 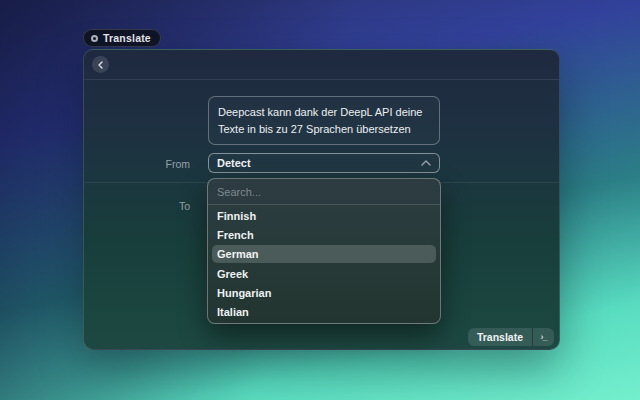 What do you see at coordinates (324, 254) in the screenshot?
I see `language-option: German` at bounding box center [324, 254].